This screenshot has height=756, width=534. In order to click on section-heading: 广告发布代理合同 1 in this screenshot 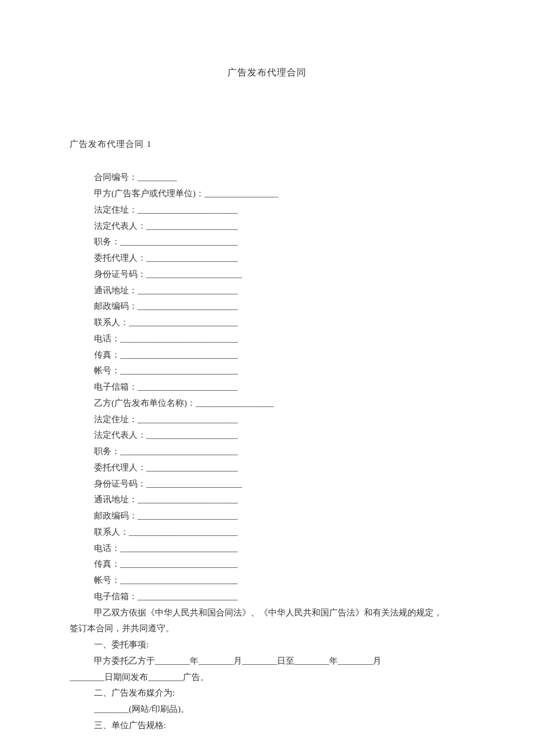, I will do `click(267, 145)`.